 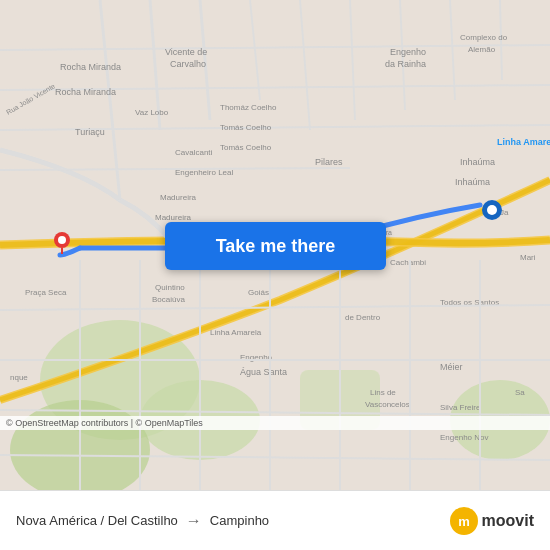 What do you see at coordinates (19, 378) in the screenshot?
I see `svg-text: nque` at bounding box center [19, 378].